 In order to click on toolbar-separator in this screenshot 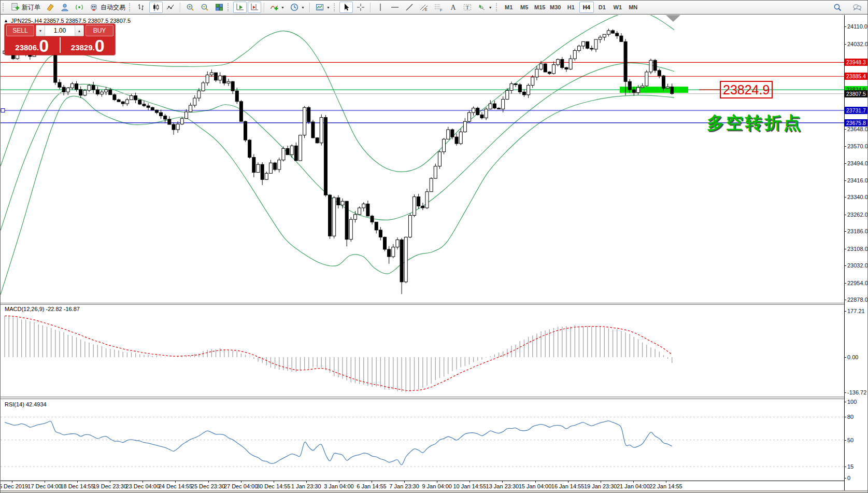, I will do `click(310, 7)`.